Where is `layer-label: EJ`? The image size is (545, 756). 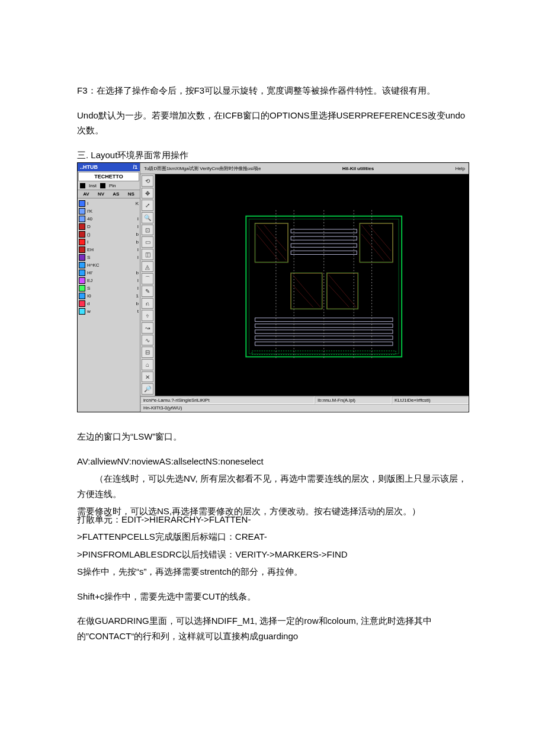 layer-label: EJ is located at coordinates (90, 281).